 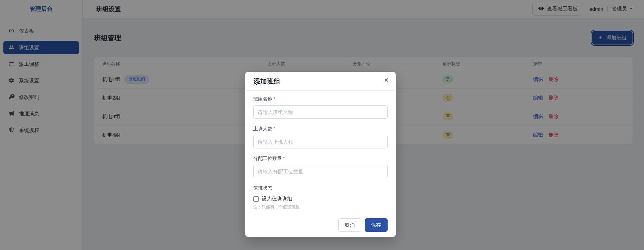 I want to click on field-stations: 分配工位数量*, so click(x=320, y=167).